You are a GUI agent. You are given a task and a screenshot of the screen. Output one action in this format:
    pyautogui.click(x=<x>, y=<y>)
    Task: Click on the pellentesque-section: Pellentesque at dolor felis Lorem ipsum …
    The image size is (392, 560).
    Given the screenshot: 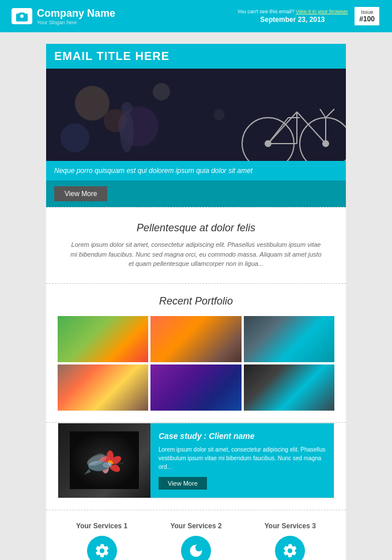 What is the action you would take?
    pyautogui.click(x=196, y=246)
    